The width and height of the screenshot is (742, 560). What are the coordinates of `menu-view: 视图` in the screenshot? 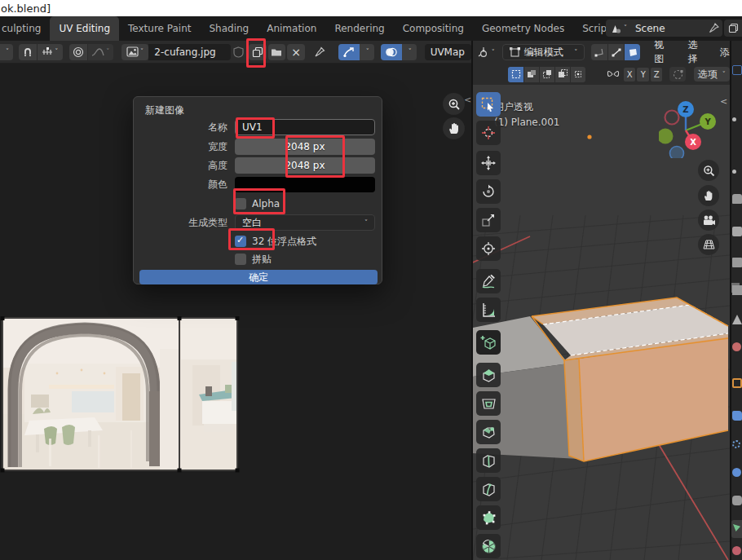 It's located at (662, 52).